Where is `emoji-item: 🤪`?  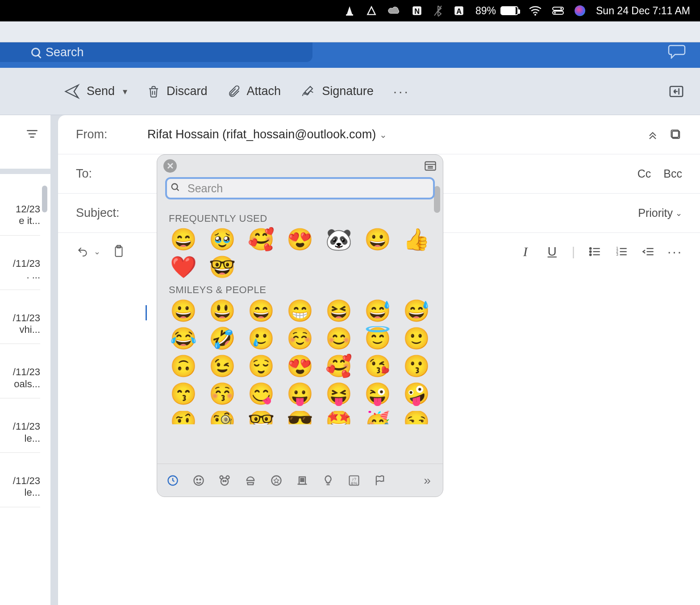
emoji-item: 🤪 is located at coordinates (417, 394).